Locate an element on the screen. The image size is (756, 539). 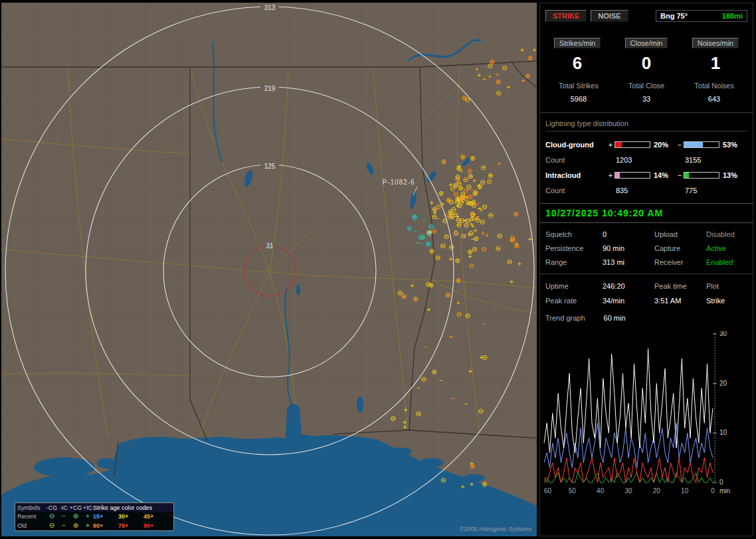
close-per-min-badge: Close/min is located at coordinates (647, 43).